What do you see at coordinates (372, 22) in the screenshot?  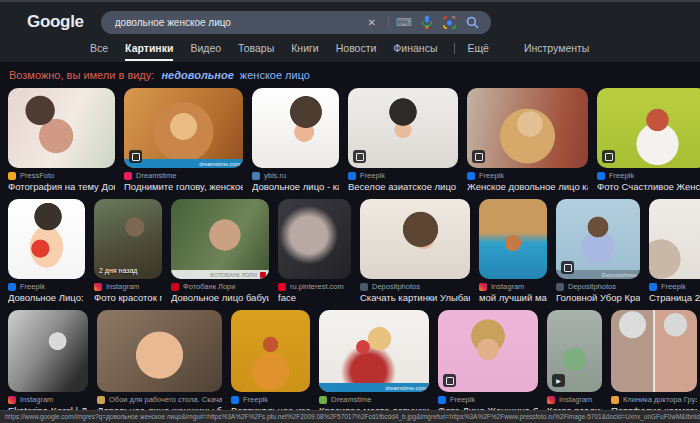 I see `clear-search-icon: ✕` at bounding box center [372, 22].